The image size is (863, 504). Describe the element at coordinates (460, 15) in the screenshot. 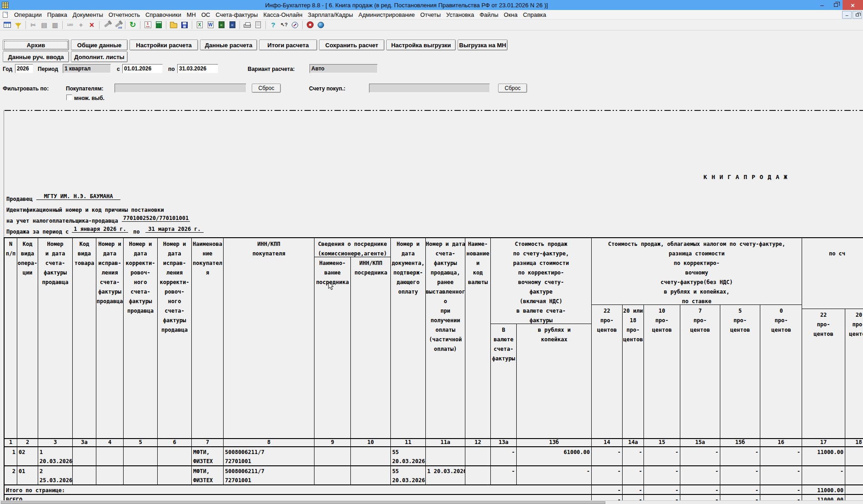

I see `menu-setup: Установка` at that location.